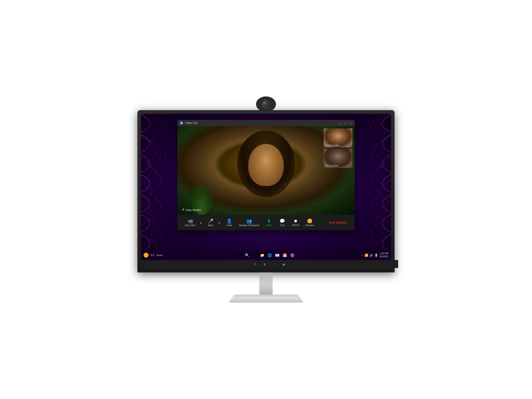  I want to click on dell-logo: Dell, so click(266, 278).